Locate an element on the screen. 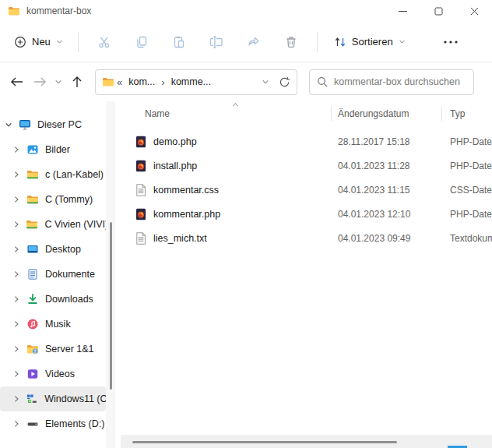 This screenshot has width=492, height=448. file-modified-date: 04.01.2023 11:15 is located at coordinates (394, 190).